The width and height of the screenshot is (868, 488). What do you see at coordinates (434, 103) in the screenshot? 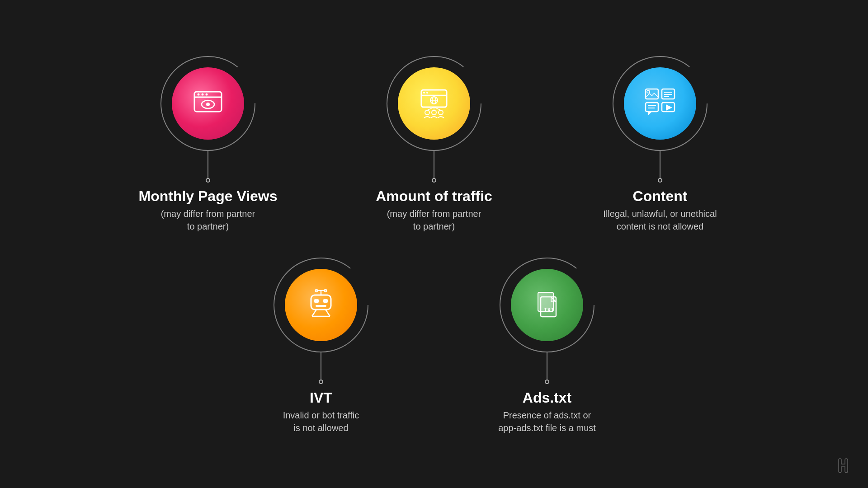
I see `inner-circle-traffic` at bounding box center [434, 103].